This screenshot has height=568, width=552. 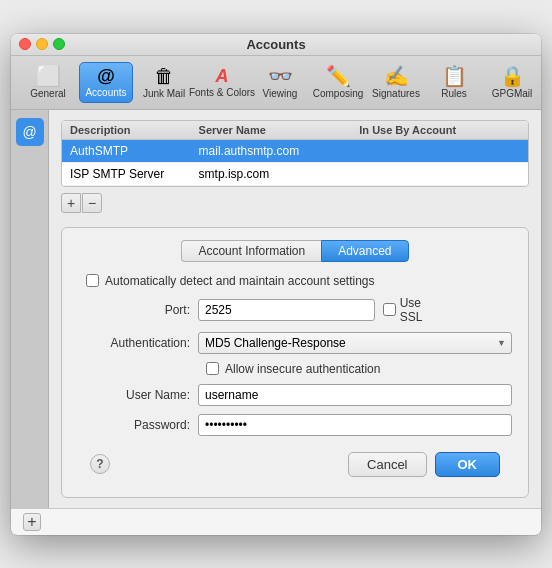 What do you see at coordinates (164, 76) in the screenshot?
I see `junk-mail-icon: 🗑` at bounding box center [164, 76].